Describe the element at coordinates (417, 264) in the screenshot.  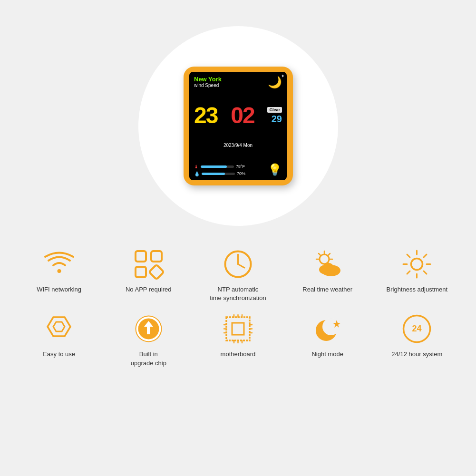
I see `brightness-icon` at that location.